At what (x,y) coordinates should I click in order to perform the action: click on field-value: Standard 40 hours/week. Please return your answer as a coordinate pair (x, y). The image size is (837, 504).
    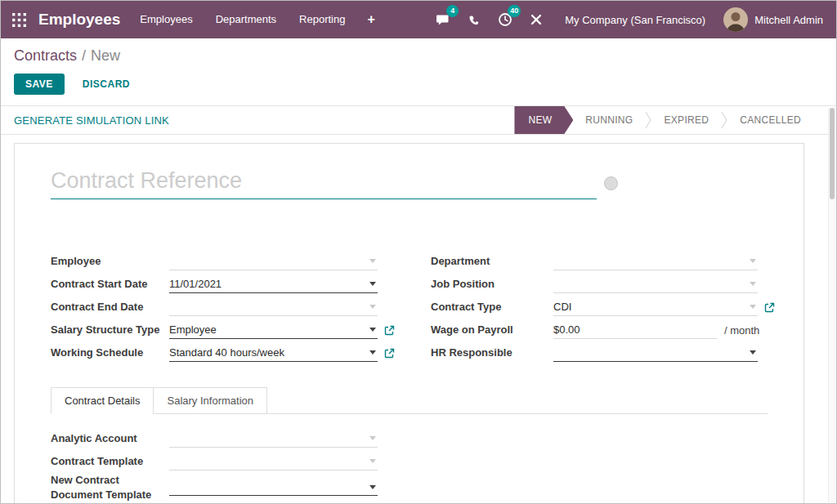
    Looking at the image, I should click on (227, 353).